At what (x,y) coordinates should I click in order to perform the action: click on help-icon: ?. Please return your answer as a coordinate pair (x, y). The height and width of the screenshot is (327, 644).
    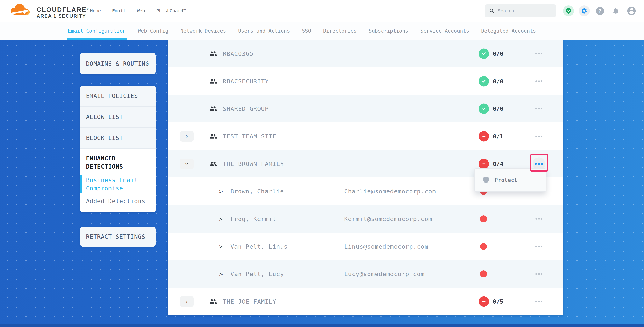
    Looking at the image, I should click on (600, 11).